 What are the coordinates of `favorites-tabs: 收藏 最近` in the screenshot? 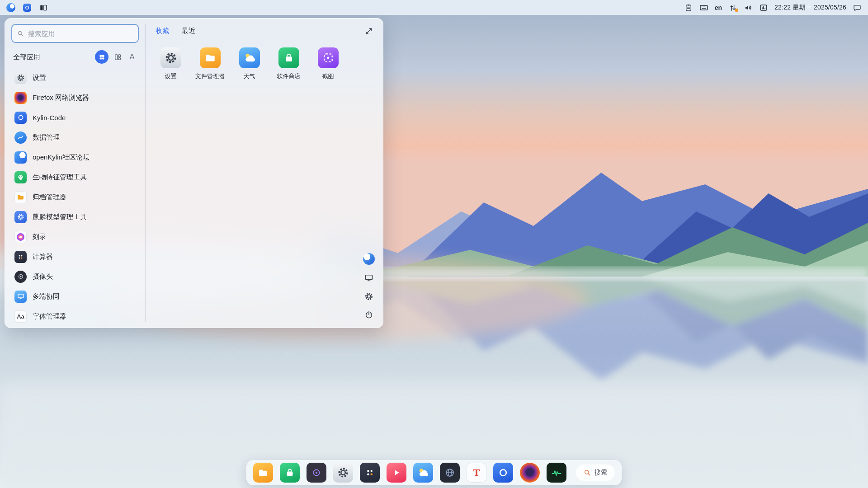 It's located at (253, 31).